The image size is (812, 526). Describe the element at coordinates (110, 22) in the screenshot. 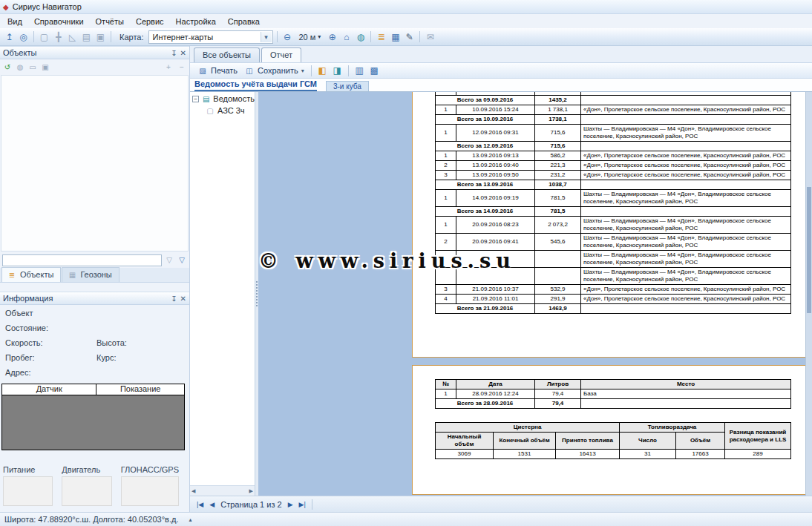

I see `menu-otchety: Отчёты` at that location.